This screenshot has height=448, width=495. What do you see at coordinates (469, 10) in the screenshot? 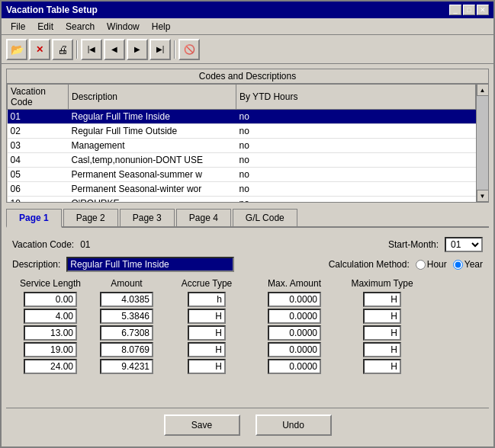
I see `title-bar-buttons: _ □ ✕` at bounding box center [469, 10].